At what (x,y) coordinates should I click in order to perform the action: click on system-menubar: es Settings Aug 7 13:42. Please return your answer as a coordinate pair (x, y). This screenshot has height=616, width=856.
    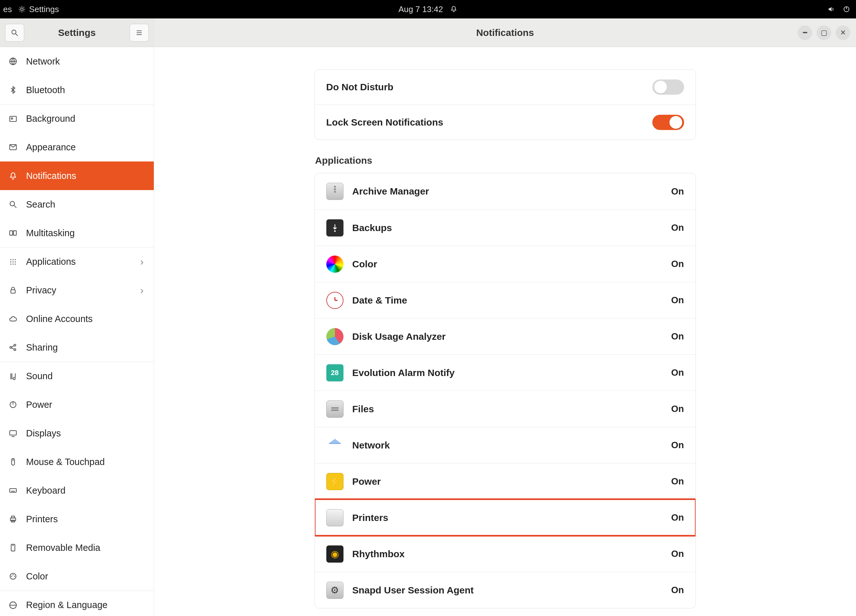
    Looking at the image, I should click on (428, 9).